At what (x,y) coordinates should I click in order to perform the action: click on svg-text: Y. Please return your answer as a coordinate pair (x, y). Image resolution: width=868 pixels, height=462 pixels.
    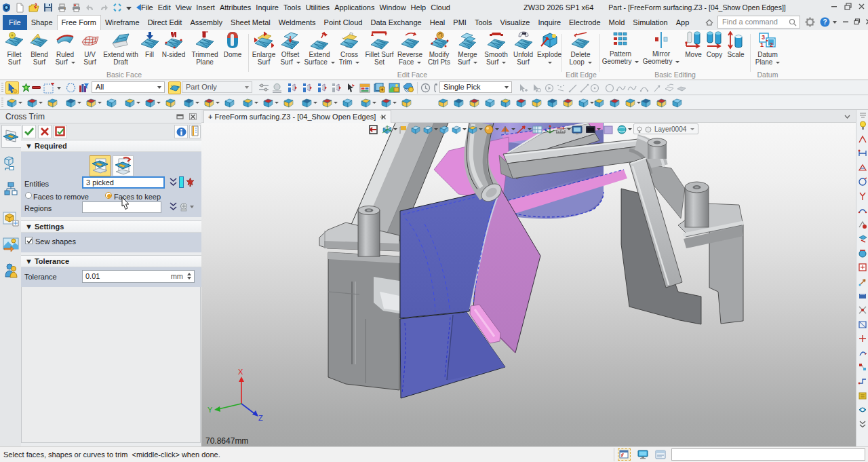
    Looking at the image, I should click on (210, 410).